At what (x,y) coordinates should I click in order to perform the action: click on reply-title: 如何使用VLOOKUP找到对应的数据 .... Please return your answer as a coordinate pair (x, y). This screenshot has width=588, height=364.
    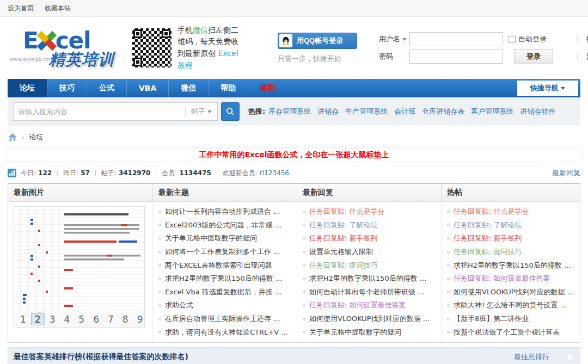
    Looking at the image, I should click on (369, 319).